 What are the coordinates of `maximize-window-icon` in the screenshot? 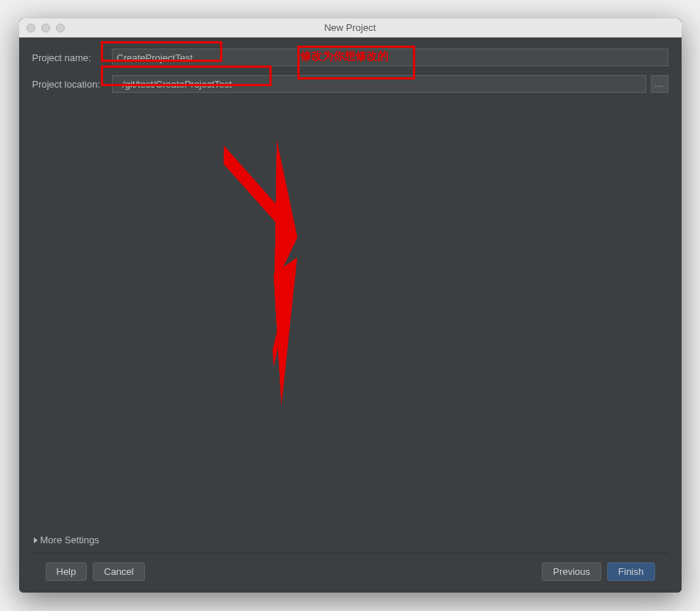 It's located at (60, 28).